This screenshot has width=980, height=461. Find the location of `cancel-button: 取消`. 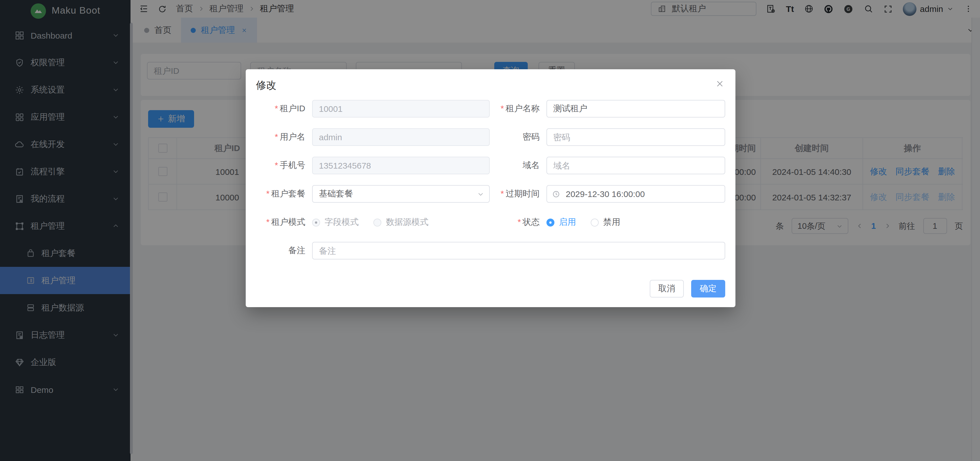

cancel-button: 取消 is located at coordinates (667, 289).